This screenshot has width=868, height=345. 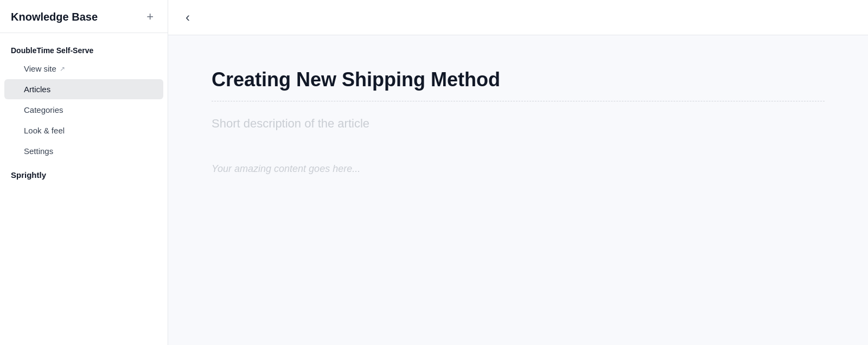 What do you see at coordinates (84, 151) in the screenshot?
I see `sidebar-item-settings: Settings` at bounding box center [84, 151].